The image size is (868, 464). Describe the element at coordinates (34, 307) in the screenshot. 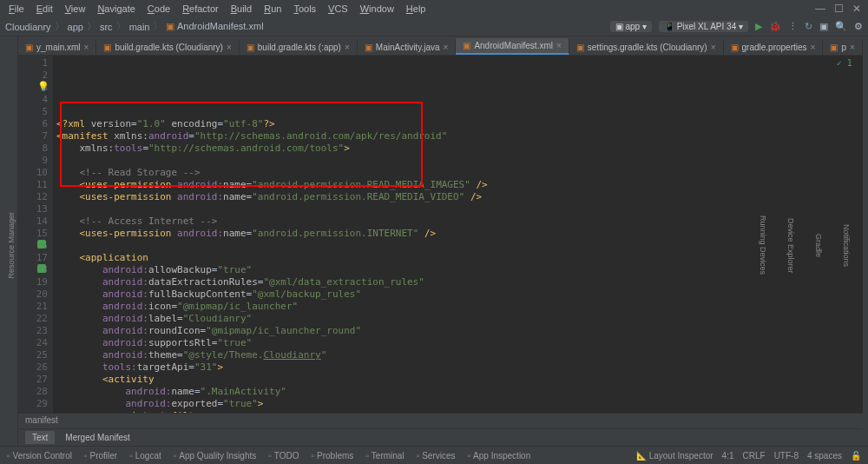

I see `line-number: 21` at that location.